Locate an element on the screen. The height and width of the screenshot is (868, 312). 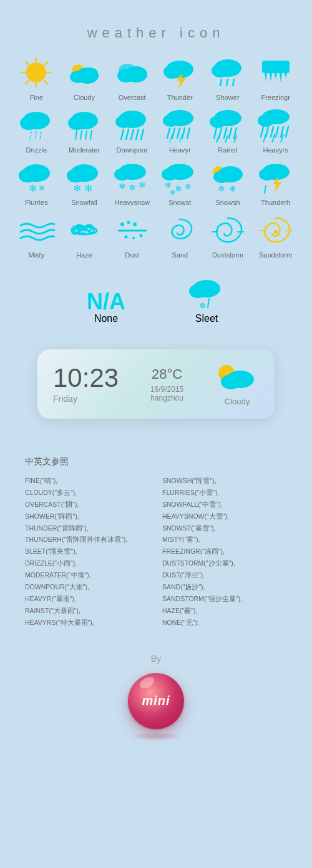
thunder-label: Thunder is located at coordinates (180, 97).